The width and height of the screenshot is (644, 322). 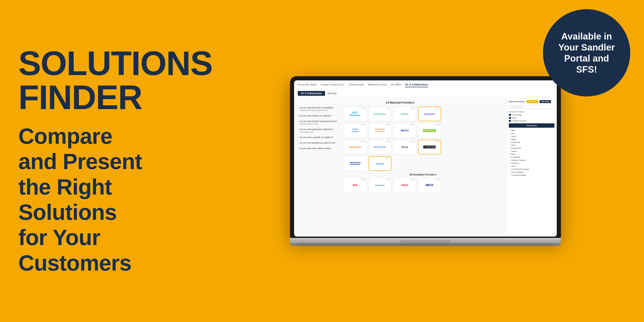 I want to click on question-1: + Do you need Microsoft compatibility? ☑…, so click(x=320, y=109).